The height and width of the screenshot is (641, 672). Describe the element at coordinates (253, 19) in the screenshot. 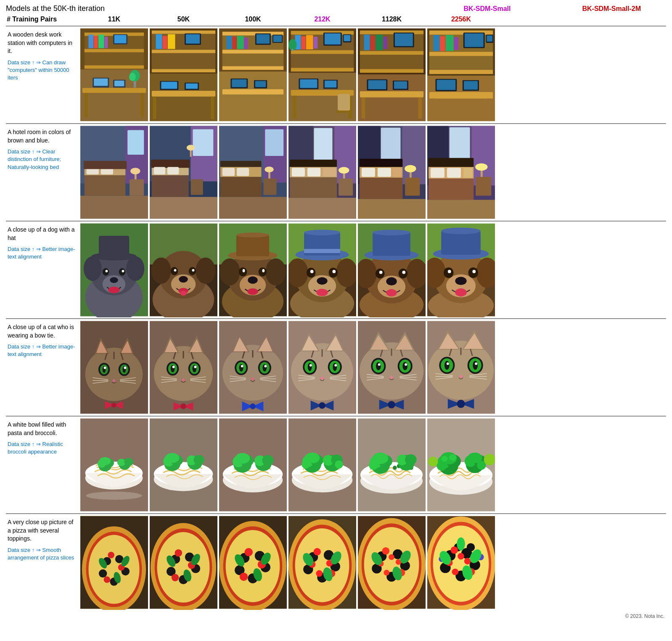

I see `col-100k: 100K` at that location.